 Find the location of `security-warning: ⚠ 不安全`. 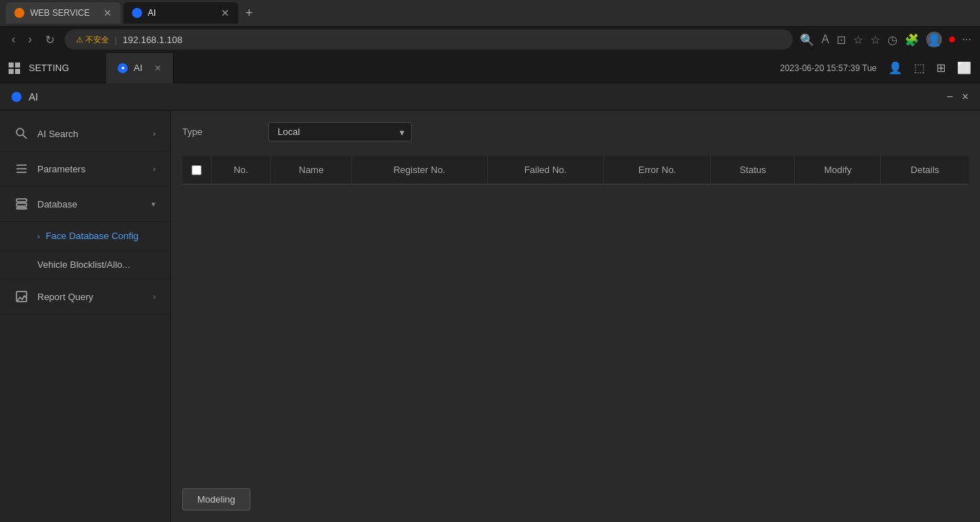

security-warning: ⚠ 不安全 is located at coordinates (93, 40).